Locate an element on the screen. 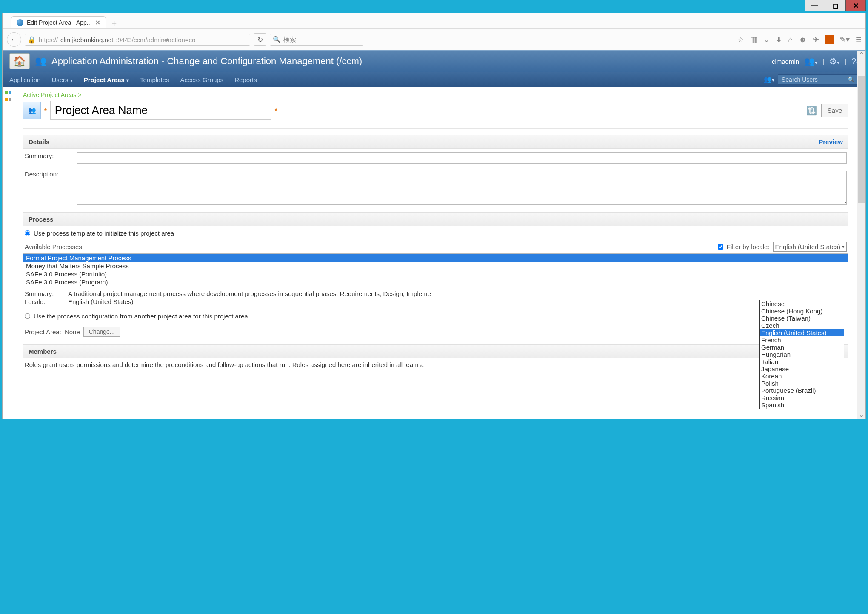 The width and height of the screenshot is (868, 614). send-icon: ✈ is located at coordinates (816, 40).